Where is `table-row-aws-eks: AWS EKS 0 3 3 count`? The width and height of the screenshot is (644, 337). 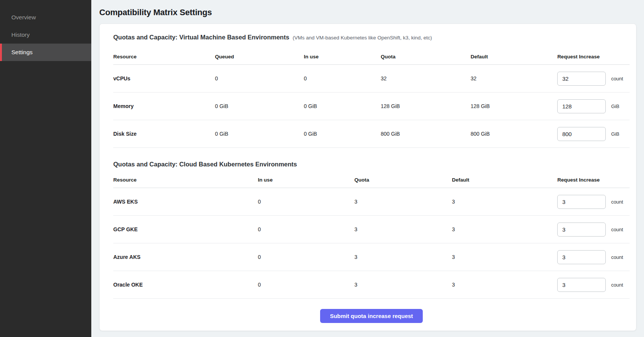
table-row-aws-eks: AWS EKS 0 3 3 count is located at coordinates (371, 202).